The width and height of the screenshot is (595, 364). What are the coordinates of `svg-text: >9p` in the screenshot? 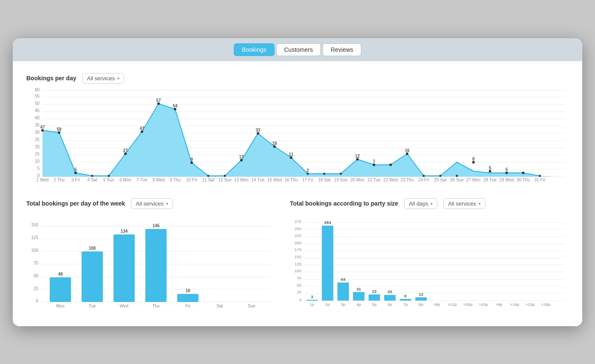 It's located at (499, 304).